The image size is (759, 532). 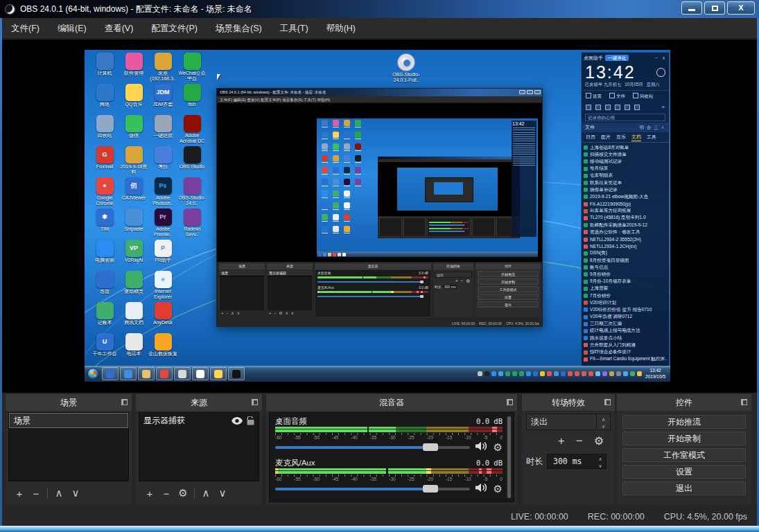 What do you see at coordinates (684, 455) in the screenshot?
I see `studio-mode-button: 工作室模式` at bounding box center [684, 455].